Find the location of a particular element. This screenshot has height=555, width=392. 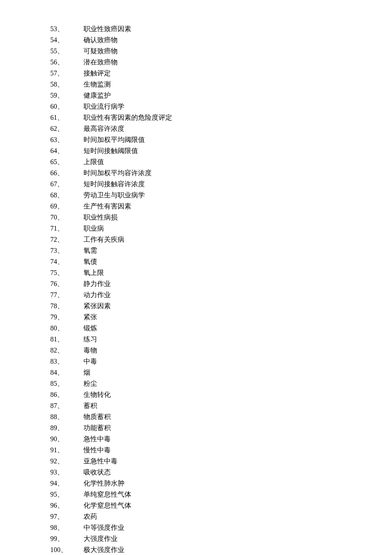

term-number: 87、 is located at coordinates (67, 406).